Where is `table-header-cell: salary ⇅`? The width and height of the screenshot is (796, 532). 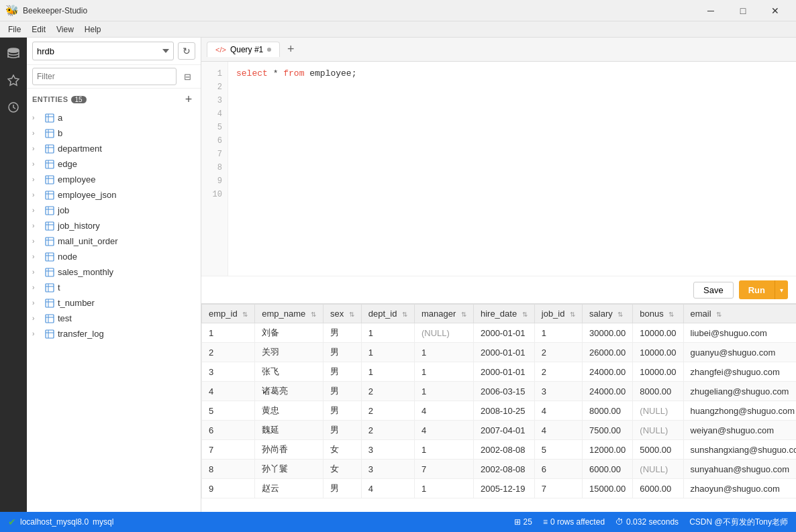 table-header-cell: salary ⇅ is located at coordinates (608, 314).